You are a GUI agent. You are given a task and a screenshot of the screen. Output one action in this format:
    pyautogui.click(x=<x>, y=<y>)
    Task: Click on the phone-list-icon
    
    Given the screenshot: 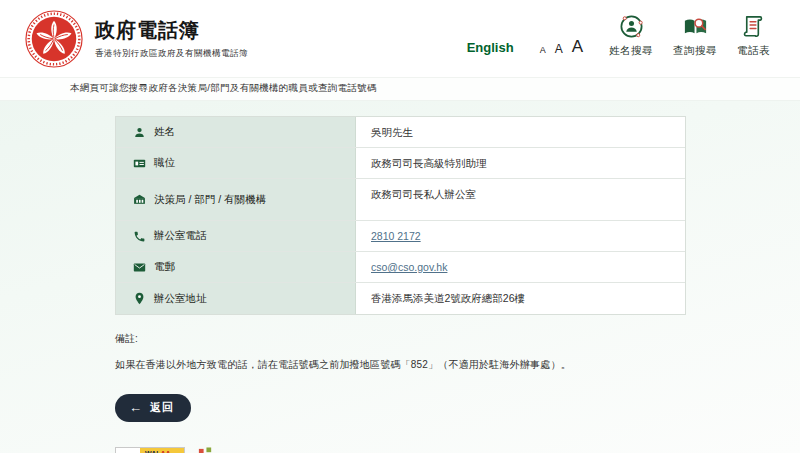 What is the action you would take?
    pyautogui.click(x=754, y=26)
    